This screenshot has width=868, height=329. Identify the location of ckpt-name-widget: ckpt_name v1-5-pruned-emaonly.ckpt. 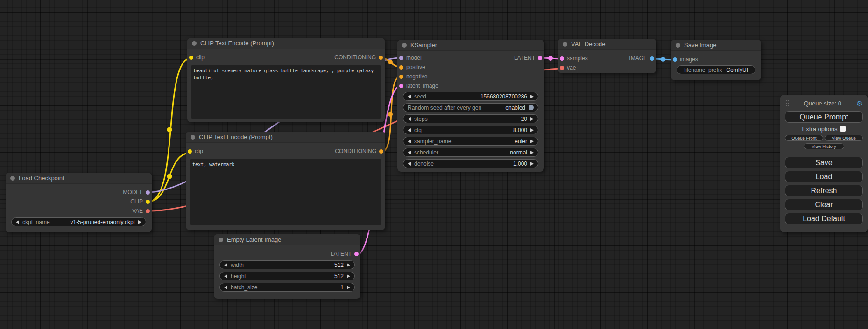
(78, 222).